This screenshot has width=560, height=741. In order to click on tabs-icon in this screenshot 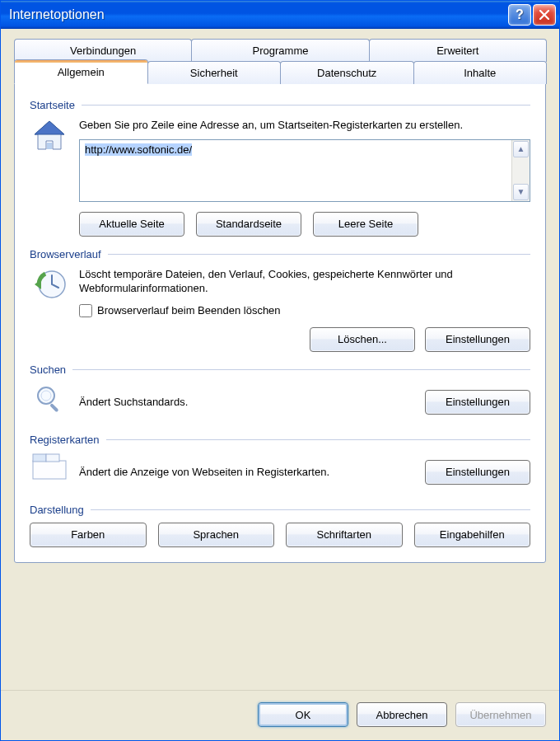, I will do `click(49, 472)`.